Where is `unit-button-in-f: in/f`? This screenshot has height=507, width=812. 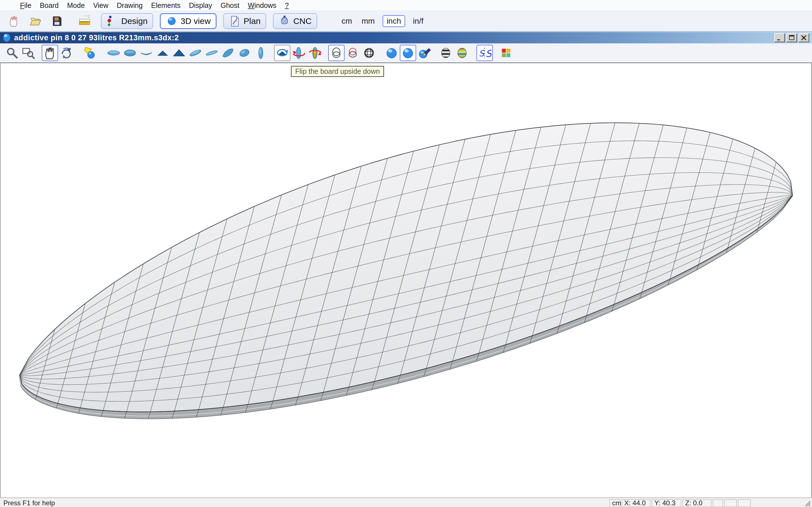 unit-button-in-f: in/f is located at coordinates (418, 21).